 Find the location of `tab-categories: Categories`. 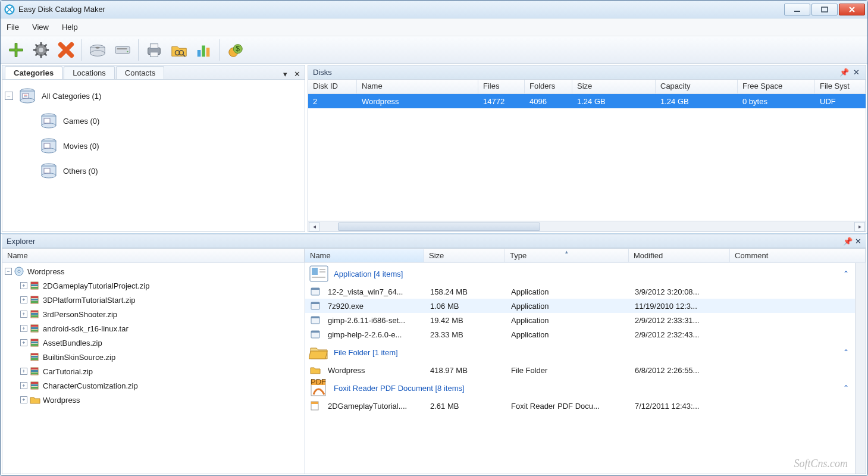

tab-categories: Categories is located at coordinates (33, 73).